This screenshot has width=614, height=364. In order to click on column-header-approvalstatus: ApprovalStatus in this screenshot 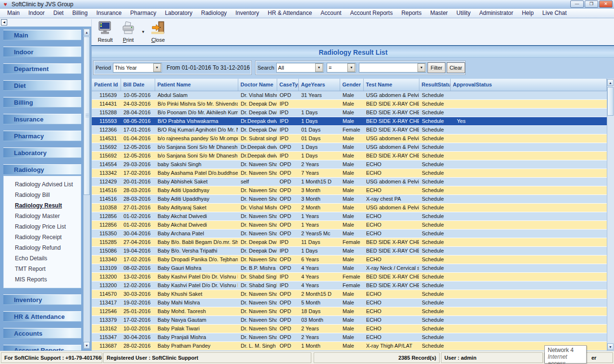, I will do `click(528, 85)`.